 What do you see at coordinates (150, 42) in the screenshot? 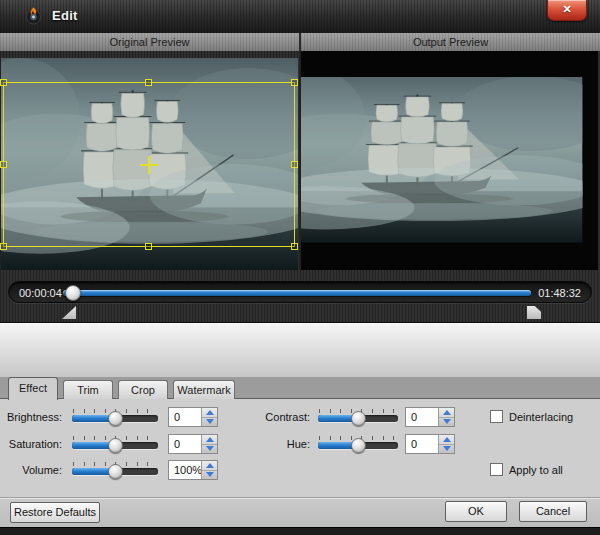
I see `original-preview-header: Original Preview` at bounding box center [150, 42].